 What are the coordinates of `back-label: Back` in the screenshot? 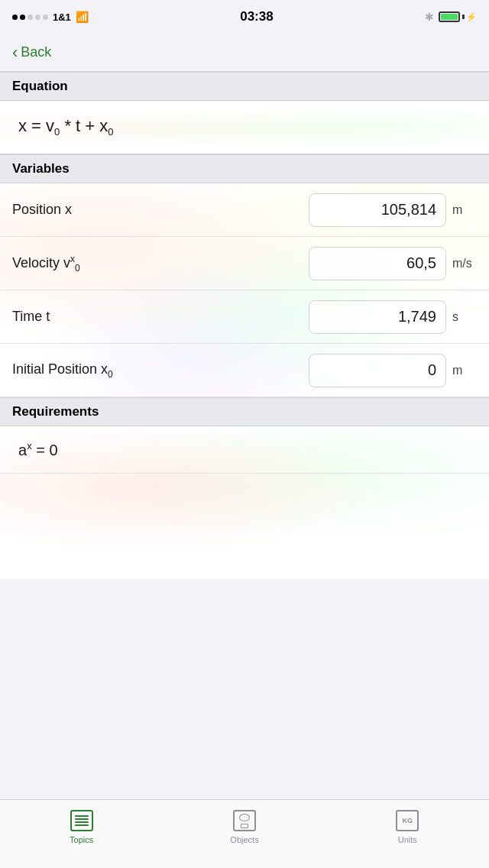 It's located at (36, 52).